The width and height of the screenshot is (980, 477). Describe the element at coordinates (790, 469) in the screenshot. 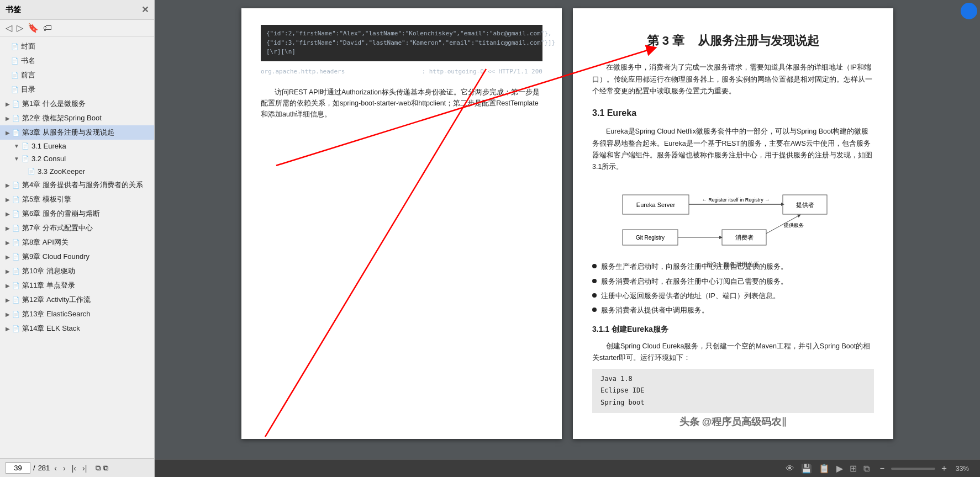

I see `eye-icon: 👁` at that location.